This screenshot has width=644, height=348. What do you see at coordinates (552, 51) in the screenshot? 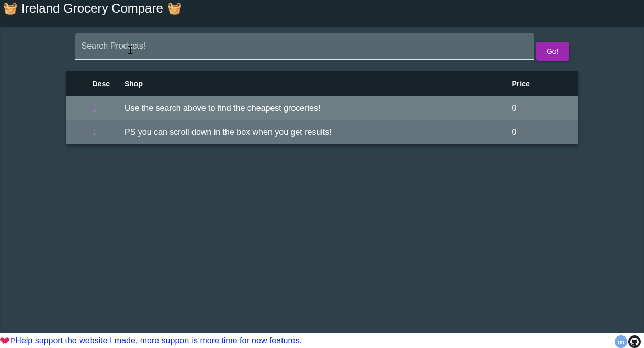
I see `go-button: Go!` at bounding box center [552, 51].